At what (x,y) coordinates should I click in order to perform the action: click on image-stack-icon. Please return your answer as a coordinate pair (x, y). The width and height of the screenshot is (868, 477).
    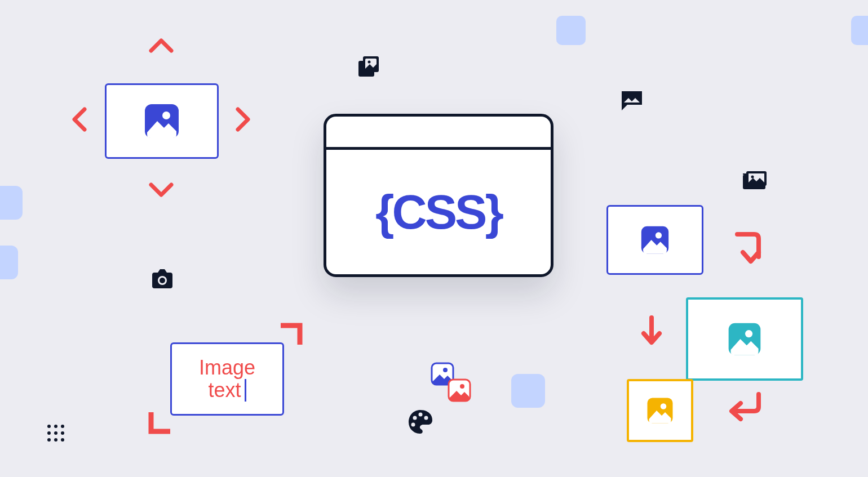
    Looking at the image, I should click on (370, 68).